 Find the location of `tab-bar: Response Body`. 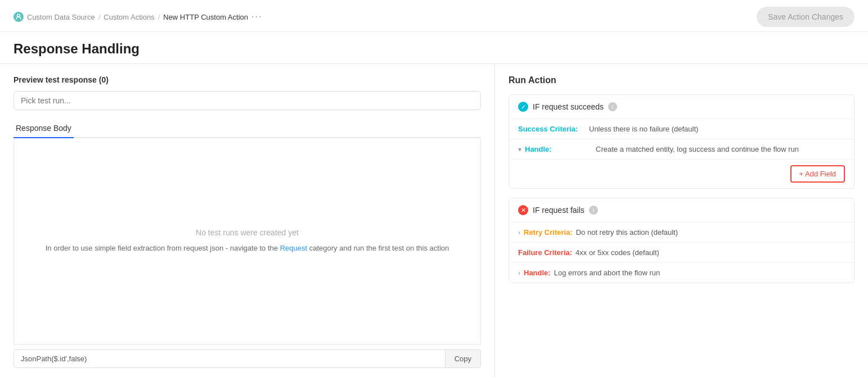

tab-bar: Response Body is located at coordinates (248, 129).